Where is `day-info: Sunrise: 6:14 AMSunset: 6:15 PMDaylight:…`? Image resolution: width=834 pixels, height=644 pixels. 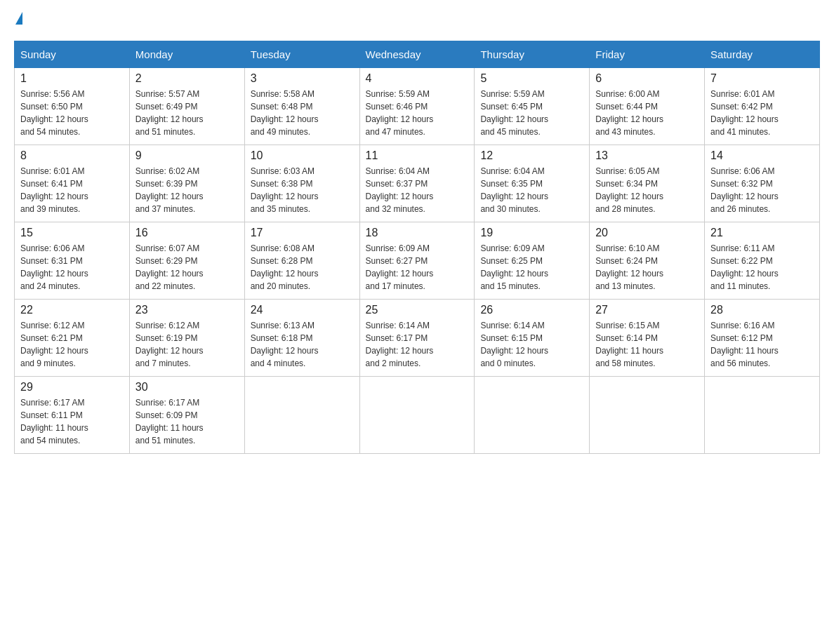 day-info: Sunrise: 6:14 AMSunset: 6:15 PMDaylight:… is located at coordinates (532, 344).